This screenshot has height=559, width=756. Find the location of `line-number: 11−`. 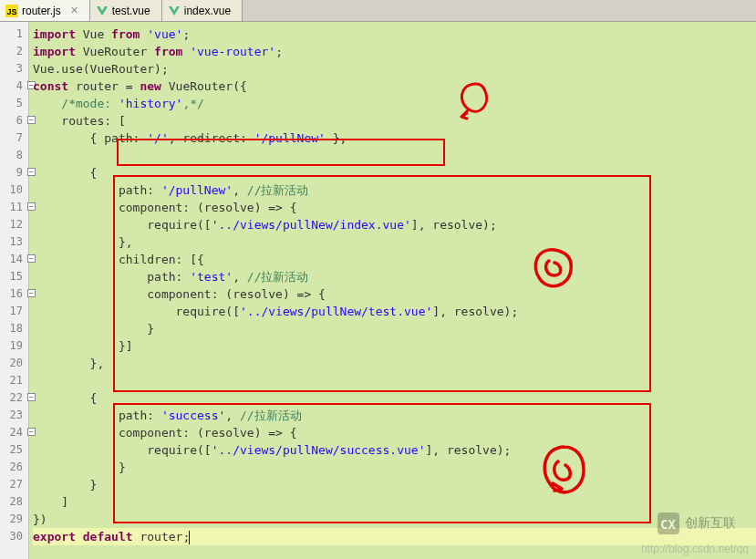

line-number: 11− is located at coordinates (15, 208).